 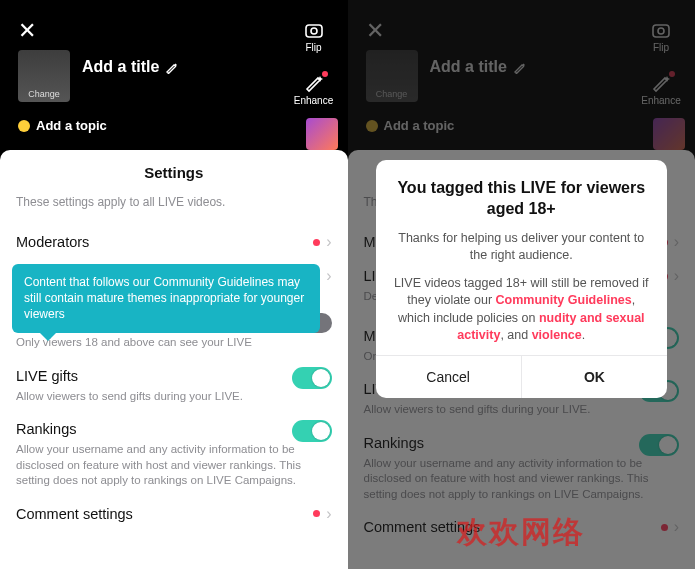 I want to click on modal-buttons: Cancel OK, so click(x=522, y=376).